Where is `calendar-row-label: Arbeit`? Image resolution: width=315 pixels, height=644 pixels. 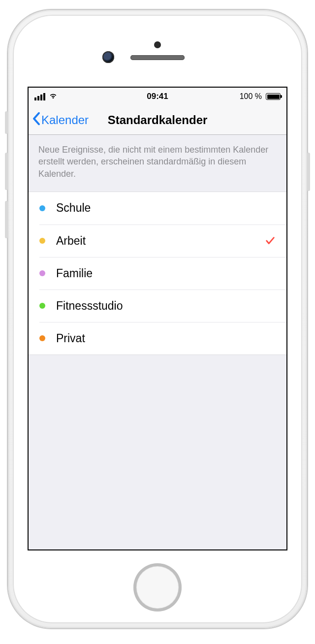
calendar-row-label: Arbeit is located at coordinates (160, 241).